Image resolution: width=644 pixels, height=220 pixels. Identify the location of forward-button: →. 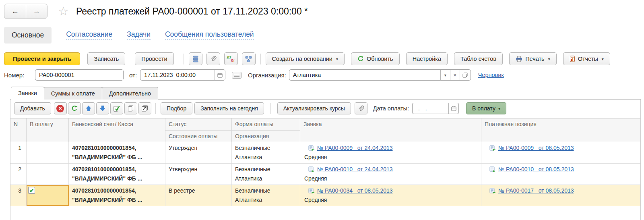
(36, 11).